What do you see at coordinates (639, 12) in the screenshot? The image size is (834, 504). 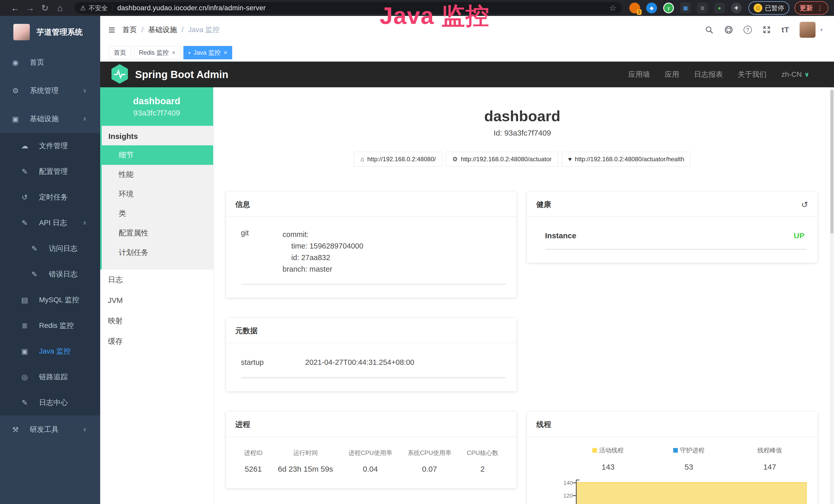 I see `extension-badge: 1` at bounding box center [639, 12].